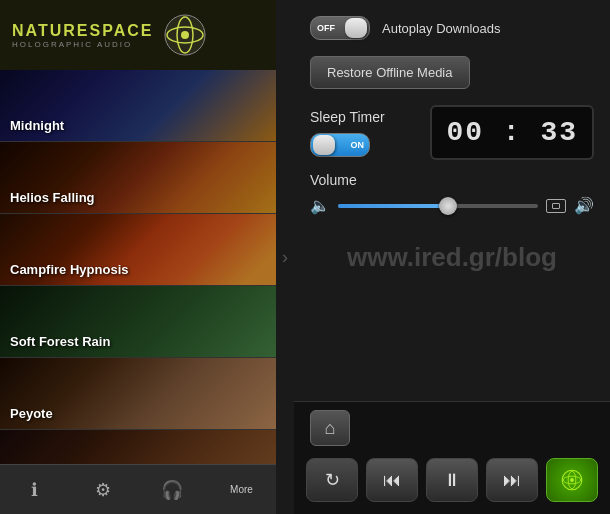  Describe the element at coordinates (138, 447) in the screenshot. I see `track-bg-daybreak` at that location.